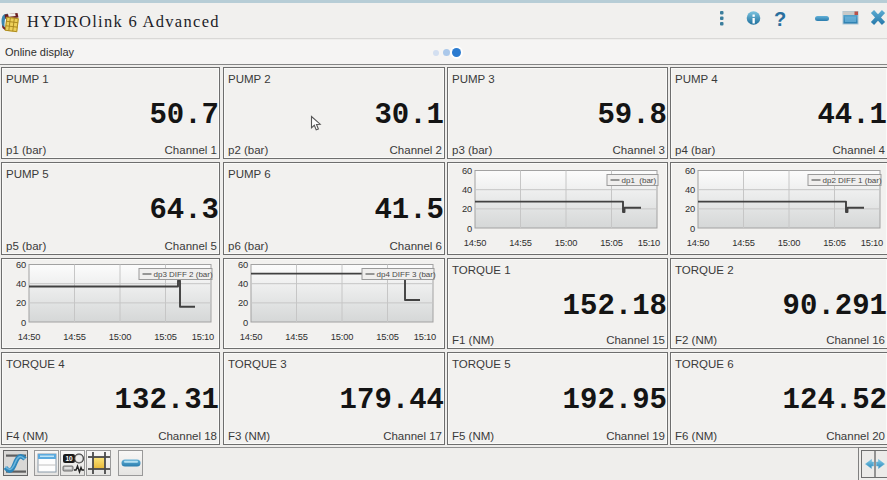 The height and width of the screenshot is (480, 887). I want to click on svg-text: dp3 DIFF 2 (bar), so click(184, 274).